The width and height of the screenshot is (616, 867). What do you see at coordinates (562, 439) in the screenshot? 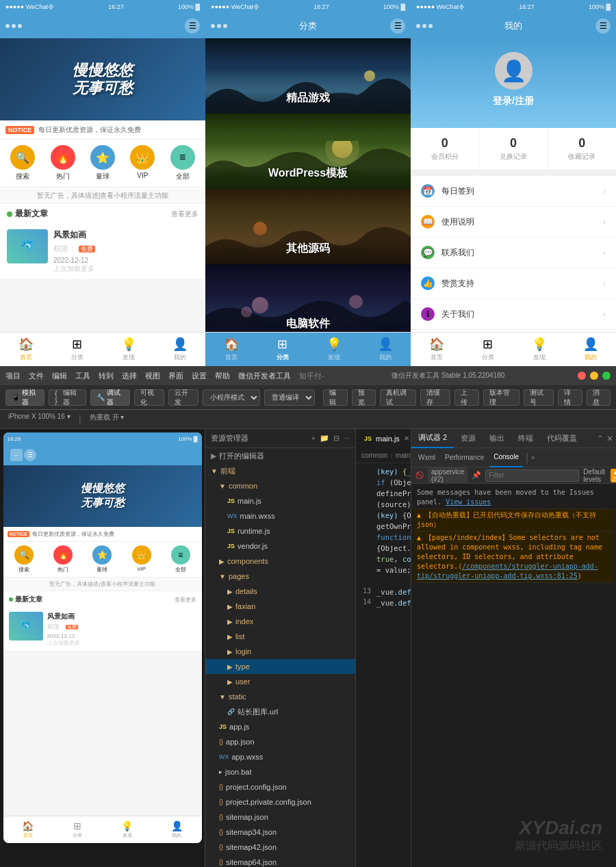
I see `debug-tab-coverage: 代码覆盖` at bounding box center [562, 439].